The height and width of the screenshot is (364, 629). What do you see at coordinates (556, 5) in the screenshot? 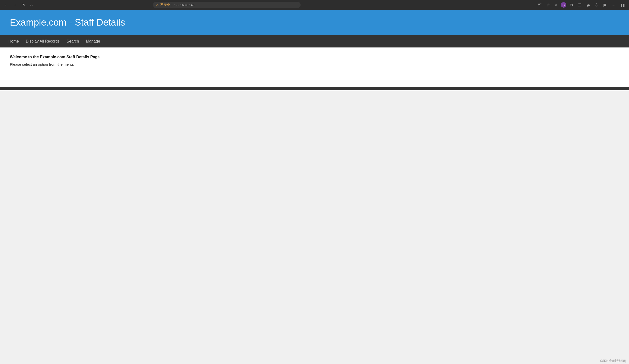
I see `close-tab-button: ×` at bounding box center [556, 5].